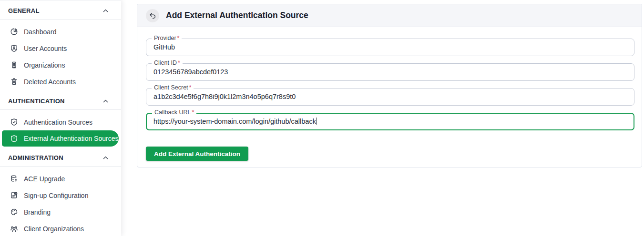 The image size is (644, 236). I want to click on sidebar-item-label: Branding, so click(37, 212).